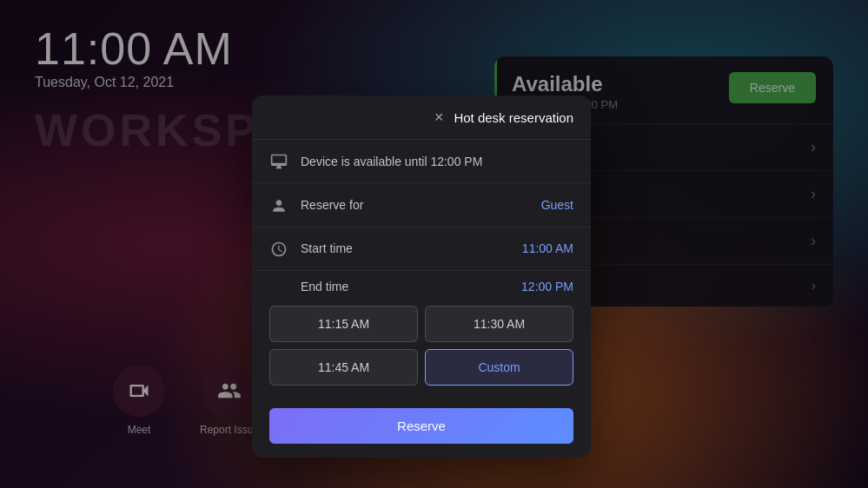  What do you see at coordinates (279, 248) in the screenshot?
I see `clock-icon` at bounding box center [279, 248].